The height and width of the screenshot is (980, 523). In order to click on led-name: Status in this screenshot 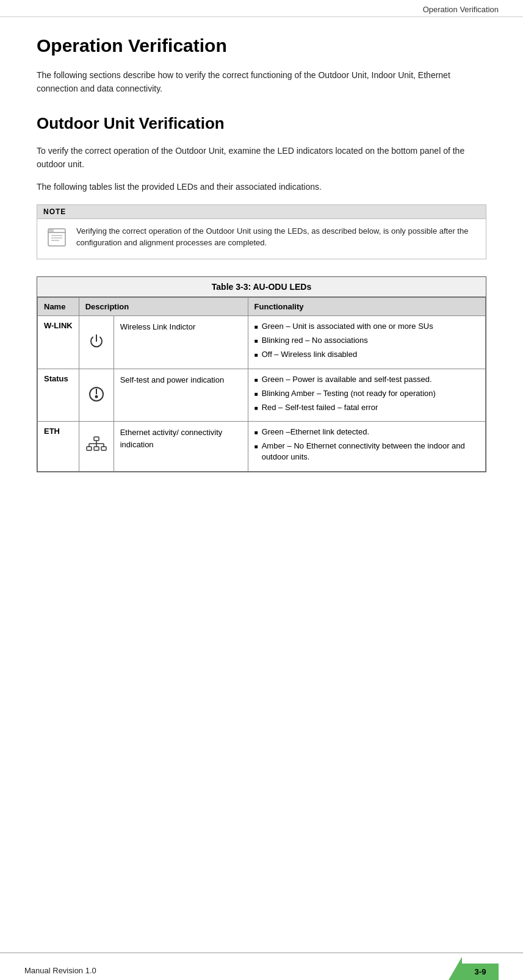, I will do `click(59, 395)`.